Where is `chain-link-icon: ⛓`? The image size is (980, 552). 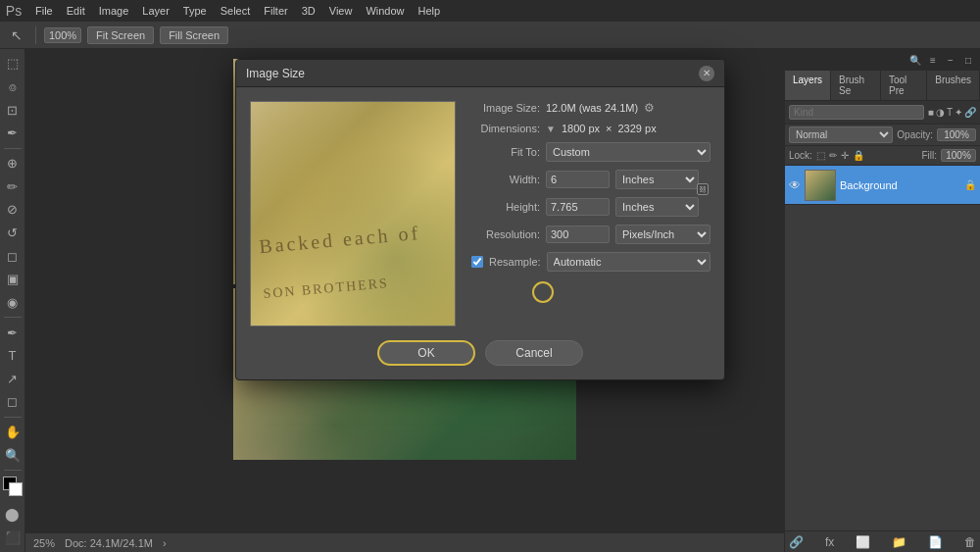
chain-link-icon: ⛓ is located at coordinates (703, 189).